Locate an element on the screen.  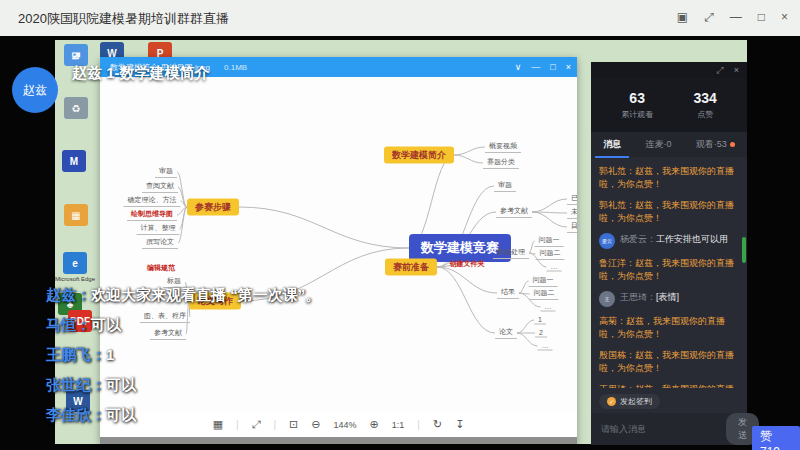
mindmap-node: 审题 is located at coordinates (505, 186).